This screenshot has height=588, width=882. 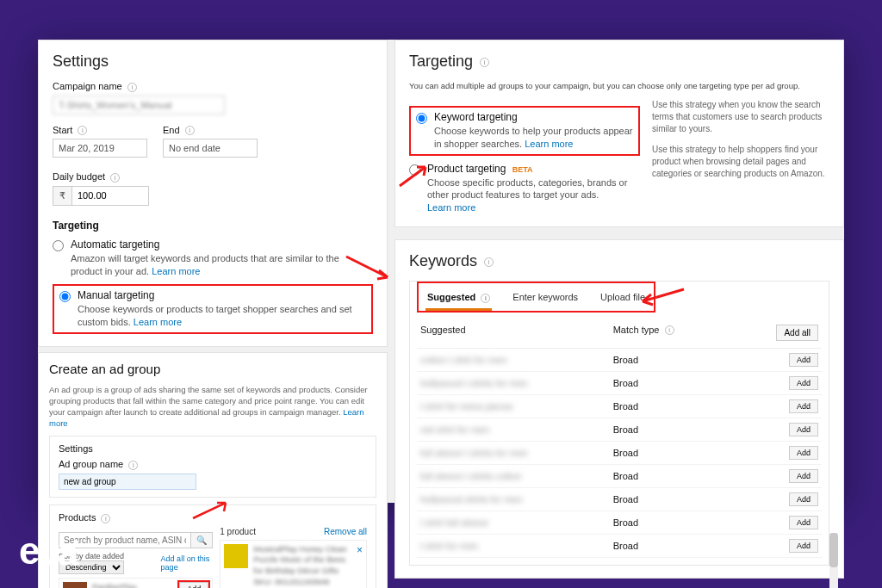 What do you see at coordinates (545, 299) in the screenshot?
I see `tab-enter-keywords: Enter keywords` at bounding box center [545, 299].